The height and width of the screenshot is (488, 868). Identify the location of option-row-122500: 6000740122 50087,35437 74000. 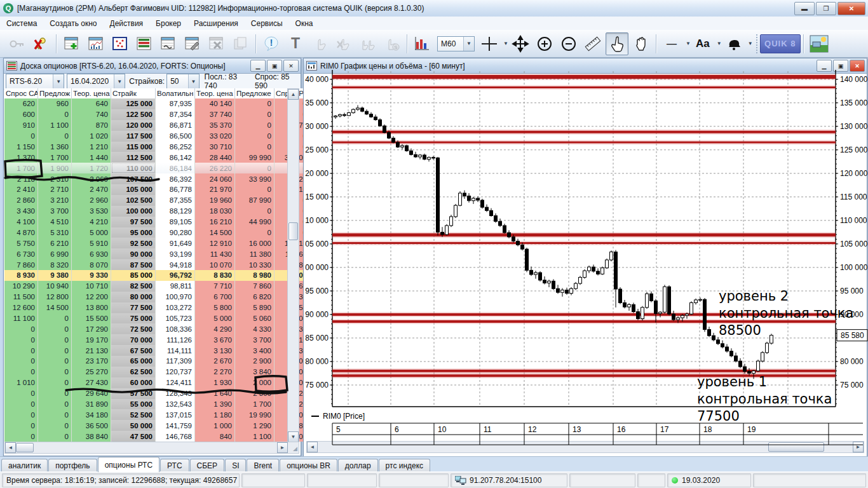
(158, 114).